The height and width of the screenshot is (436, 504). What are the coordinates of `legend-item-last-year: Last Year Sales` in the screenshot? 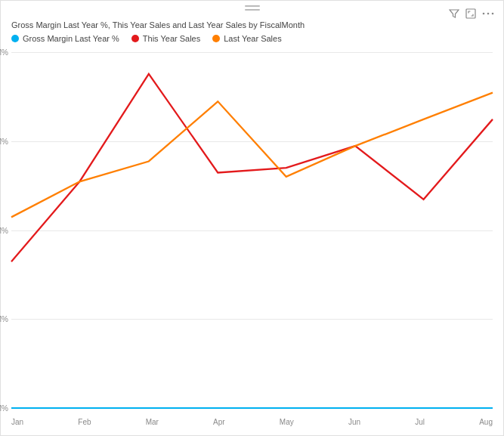 It's located at (246, 39).